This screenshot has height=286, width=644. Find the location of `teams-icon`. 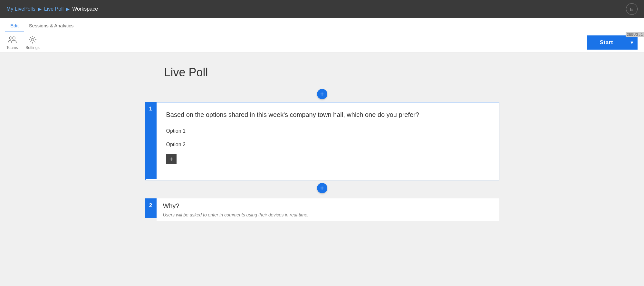

teams-icon is located at coordinates (12, 40).